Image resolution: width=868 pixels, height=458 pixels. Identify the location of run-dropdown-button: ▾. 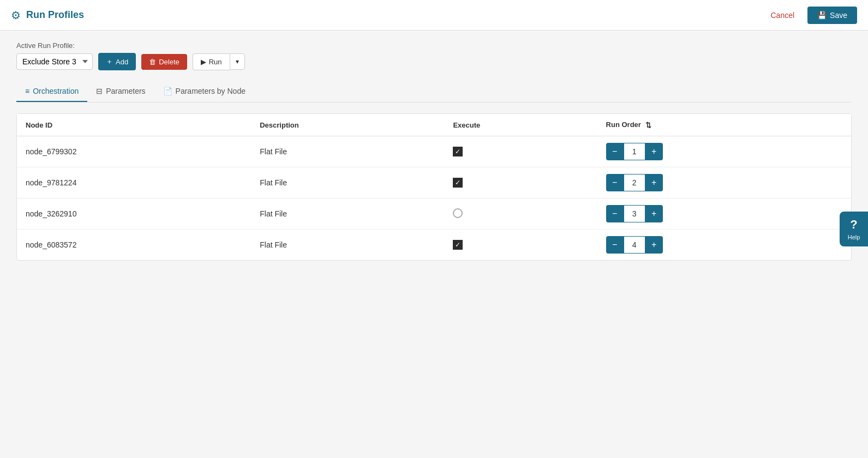
(237, 62).